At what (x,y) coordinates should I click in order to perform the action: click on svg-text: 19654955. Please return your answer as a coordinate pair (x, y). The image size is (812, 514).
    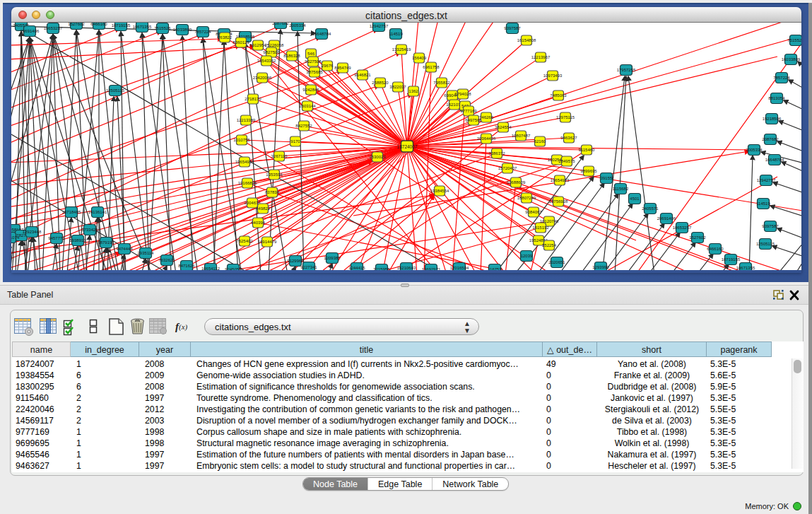
    Looking at the image, I should click on (245, 162).